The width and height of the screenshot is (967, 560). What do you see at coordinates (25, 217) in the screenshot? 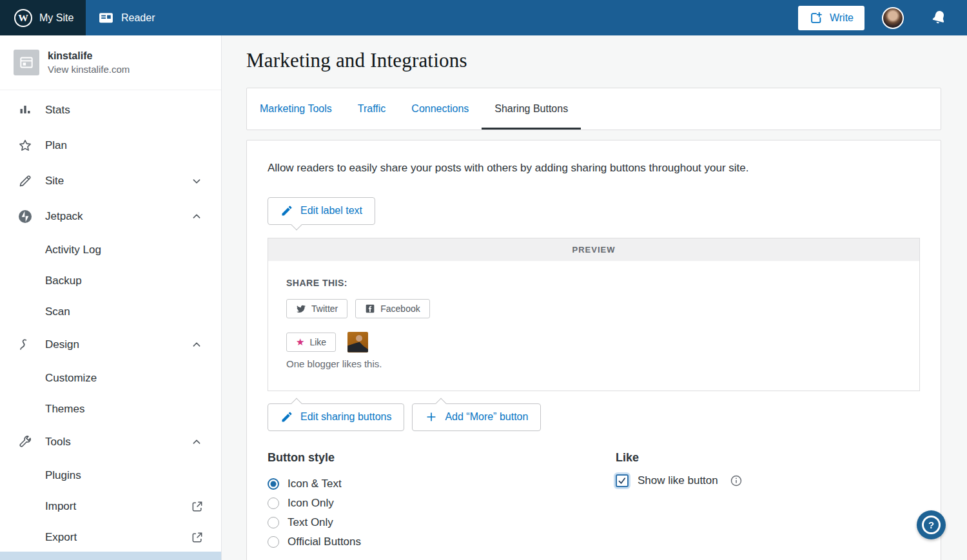
I see `jetpack-icon` at bounding box center [25, 217].